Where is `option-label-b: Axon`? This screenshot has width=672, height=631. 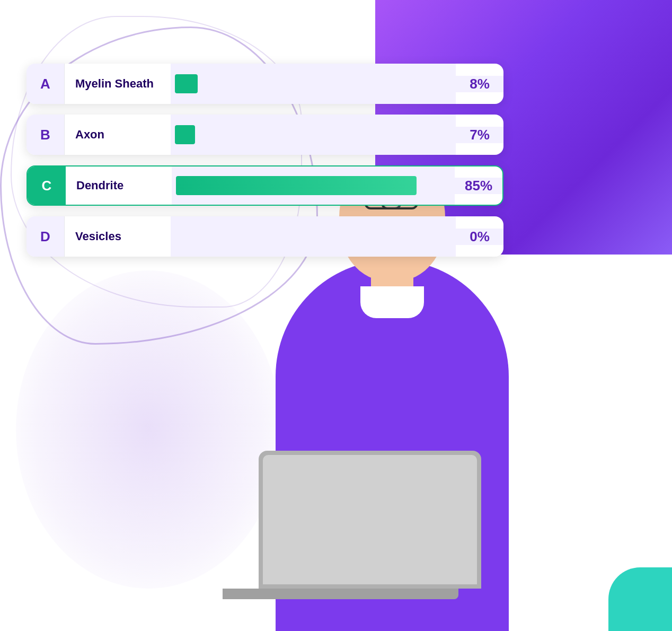
option-label-b: Axon is located at coordinates (118, 135).